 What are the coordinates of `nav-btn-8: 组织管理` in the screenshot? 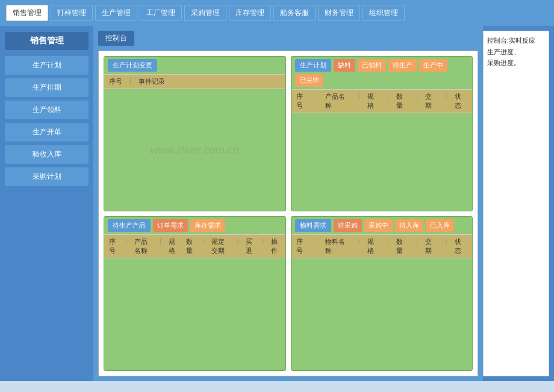 It's located at (384, 13).